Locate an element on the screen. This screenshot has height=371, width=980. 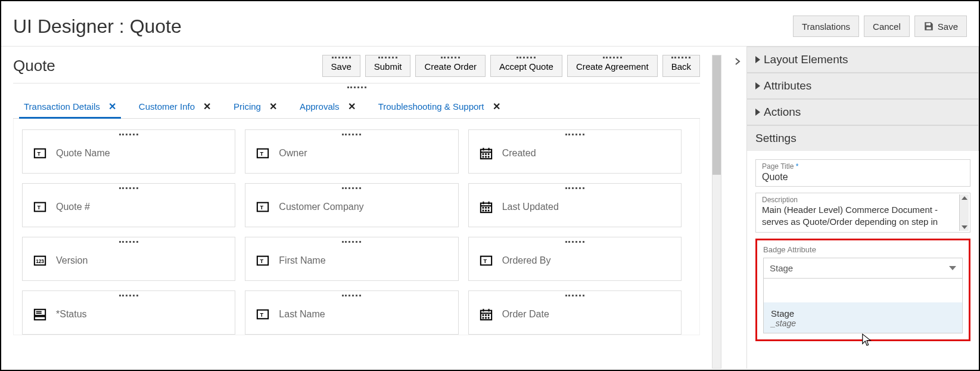
cancel-button: Cancel is located at coordinates (886, 26).